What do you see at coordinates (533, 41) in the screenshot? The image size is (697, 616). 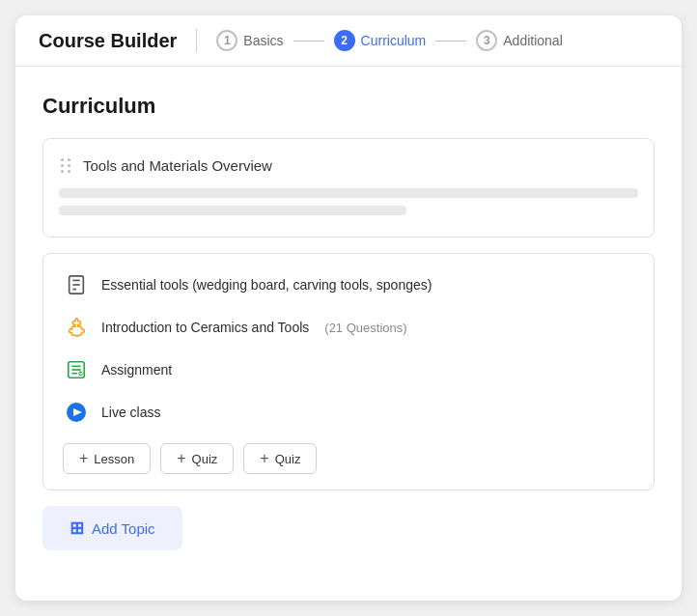 I see `step-3-label: Additional` at bounding box center [533, 41].